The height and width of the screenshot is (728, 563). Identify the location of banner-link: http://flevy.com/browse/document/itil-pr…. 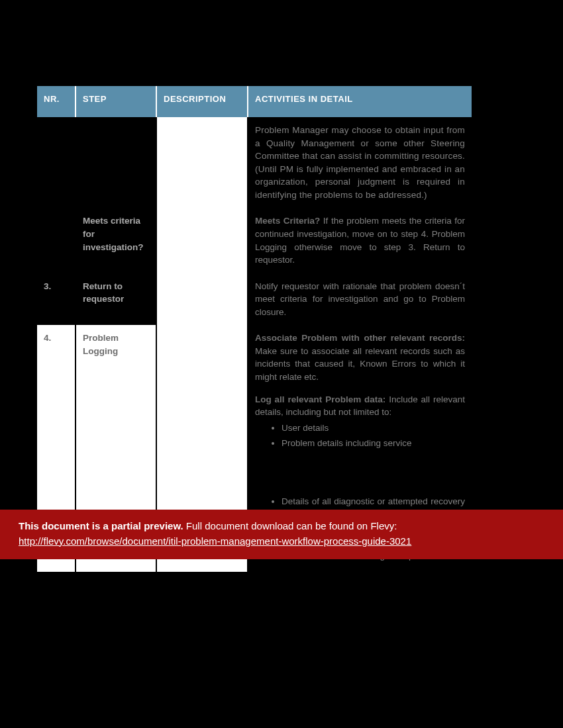
(282, 541).